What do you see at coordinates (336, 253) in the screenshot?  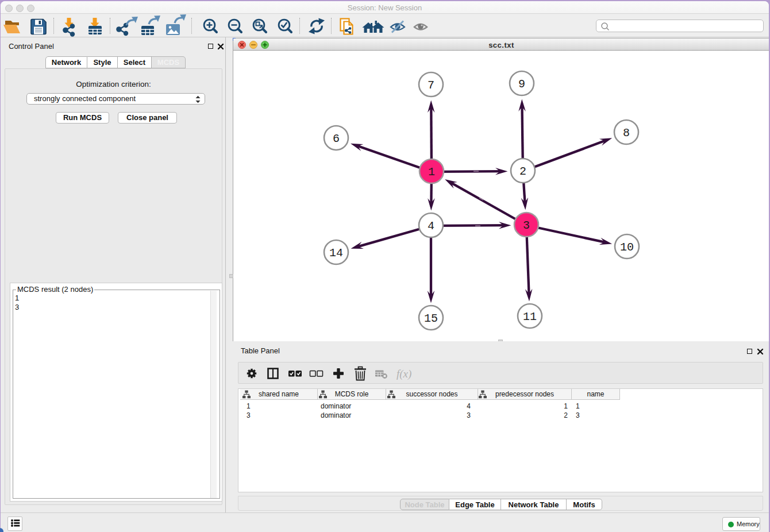 I see `svg-text: 14` at bounding box center [336, 253].